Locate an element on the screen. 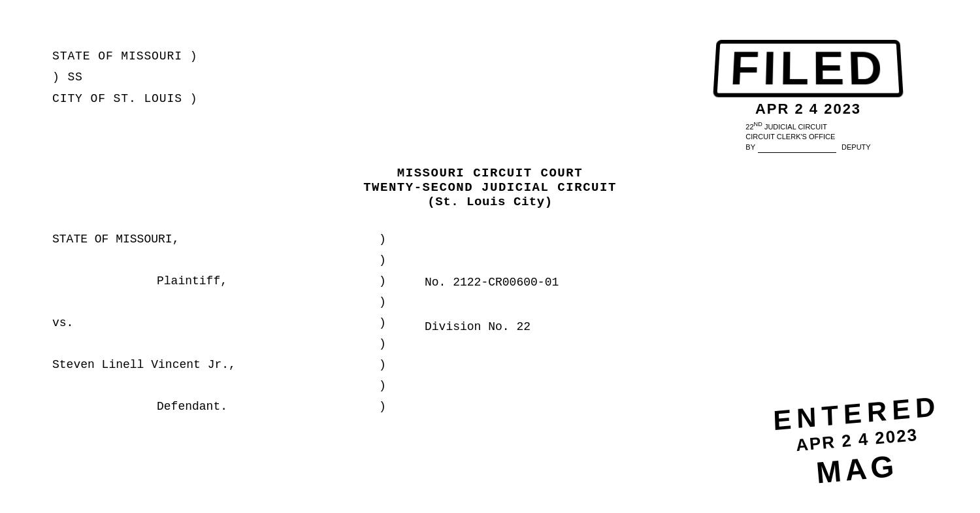  paren2: ) is located at coordinates (383, 260).